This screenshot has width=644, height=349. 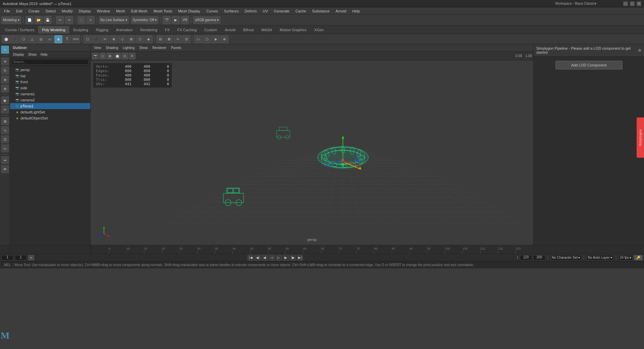 I want to click on vp-shade-btn: ⬤, so click(x=117, y=56).